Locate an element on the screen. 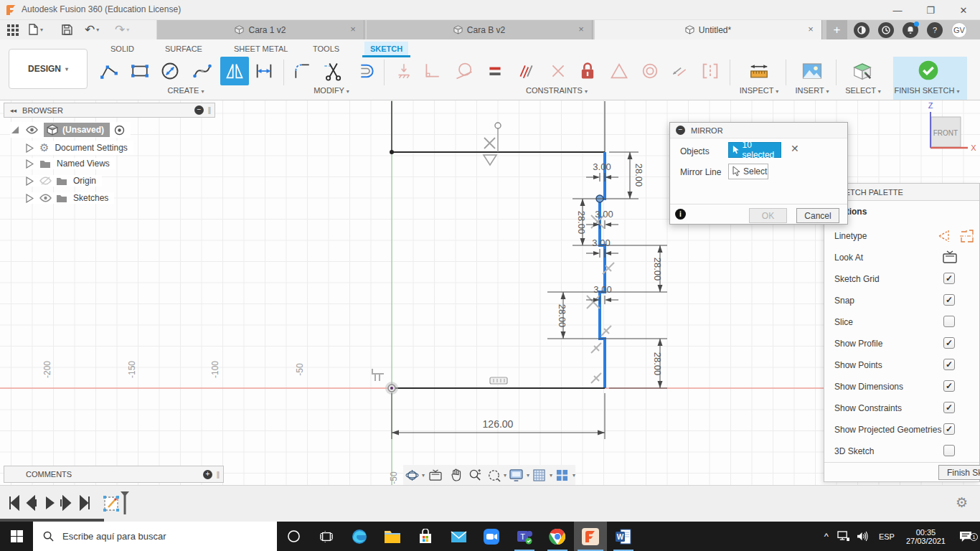  app-grid-icon is located at coordinates (13, 30).